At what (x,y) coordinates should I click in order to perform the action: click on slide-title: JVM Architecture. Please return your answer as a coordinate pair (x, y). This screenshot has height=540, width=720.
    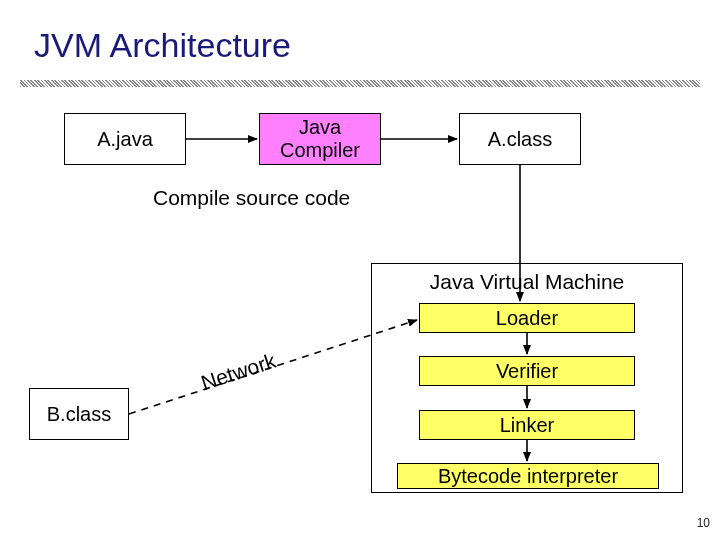
    Looking at the image, I should click on (162, 46).